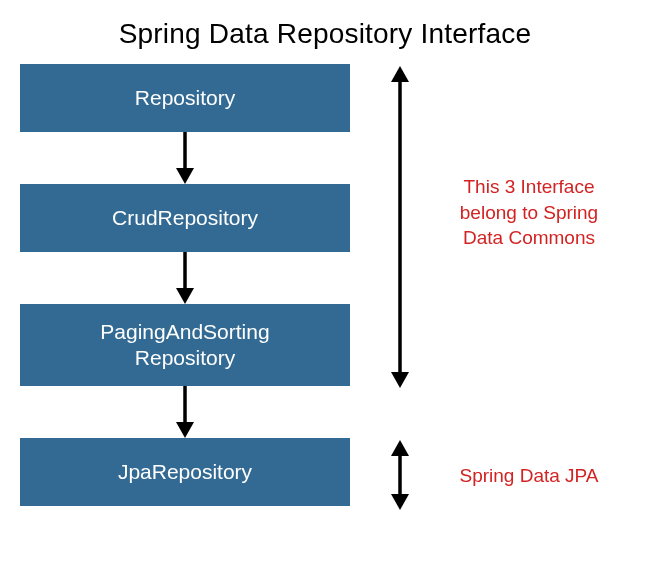 Image resolution: width=650 pixels, height=576 pixels. I want to click on annotation-line: Data Commons, so click(529, 238).